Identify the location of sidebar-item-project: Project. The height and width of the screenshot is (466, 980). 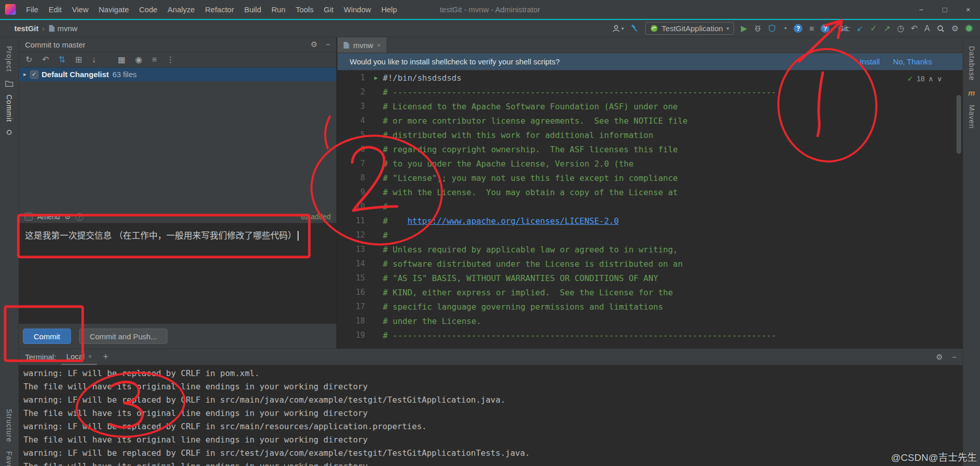
(9, 59).